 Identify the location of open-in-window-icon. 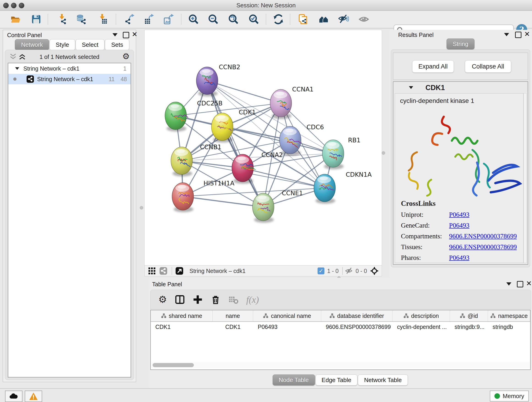
(179, 271).